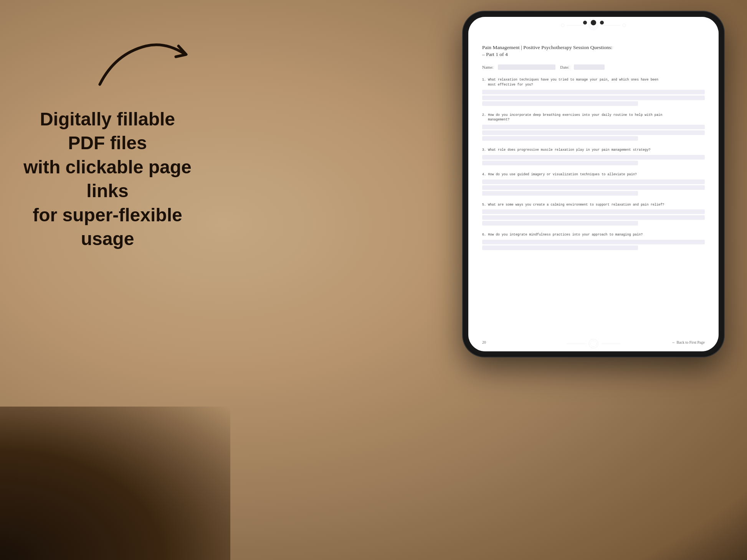 This screenshot has width=747, height=560. I want to click on name-label: Name:, so click(488, 67).